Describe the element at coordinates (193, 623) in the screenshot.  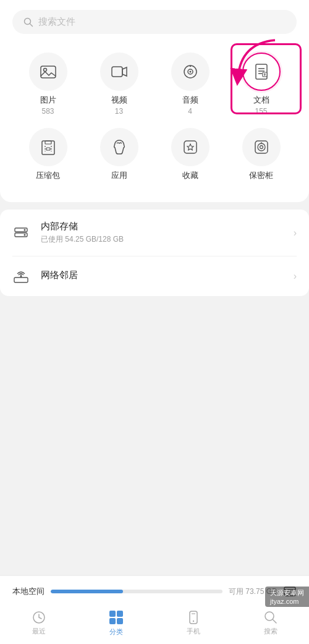
I see `tab-phone: 手机` at that location.